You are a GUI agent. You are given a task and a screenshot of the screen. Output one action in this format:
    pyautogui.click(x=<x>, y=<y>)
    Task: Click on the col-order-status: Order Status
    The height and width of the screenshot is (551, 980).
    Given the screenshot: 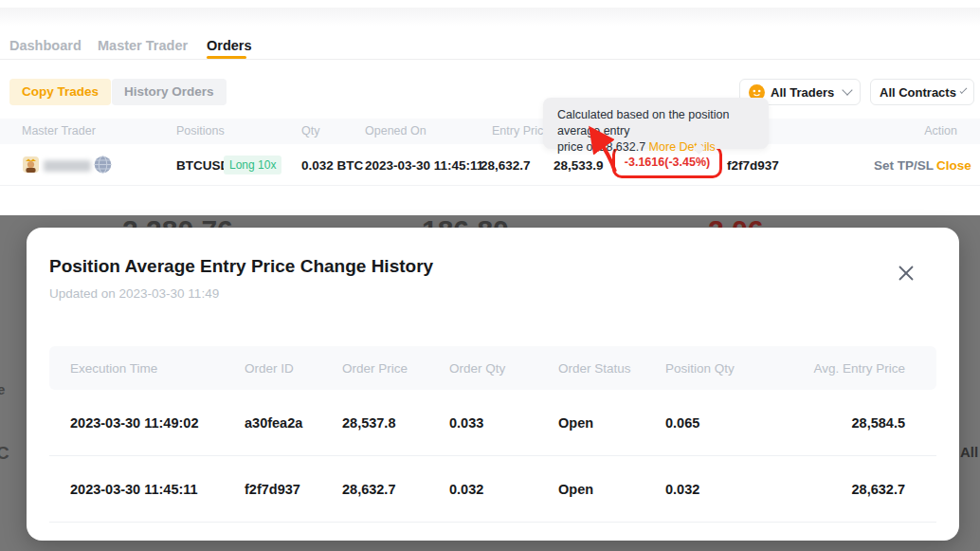 What is the action you would take?
    pyautogui.click(x=612, y=368)
    